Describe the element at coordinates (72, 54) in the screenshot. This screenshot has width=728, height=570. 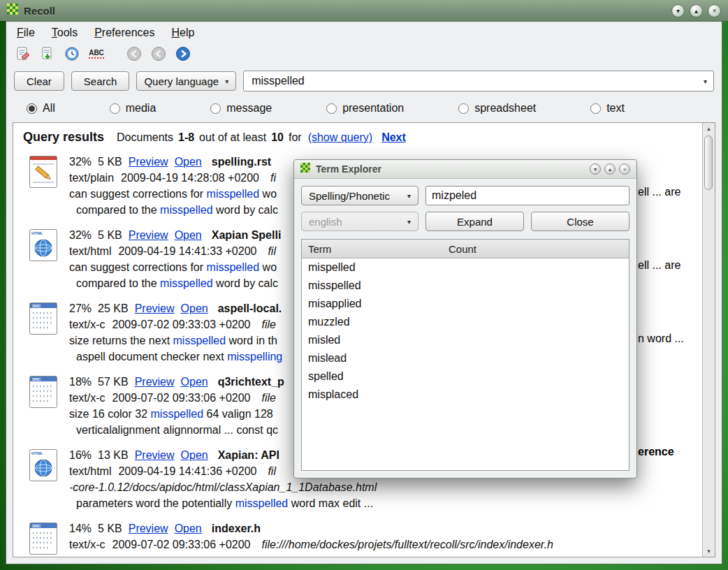
I see `history-icon` at that location.